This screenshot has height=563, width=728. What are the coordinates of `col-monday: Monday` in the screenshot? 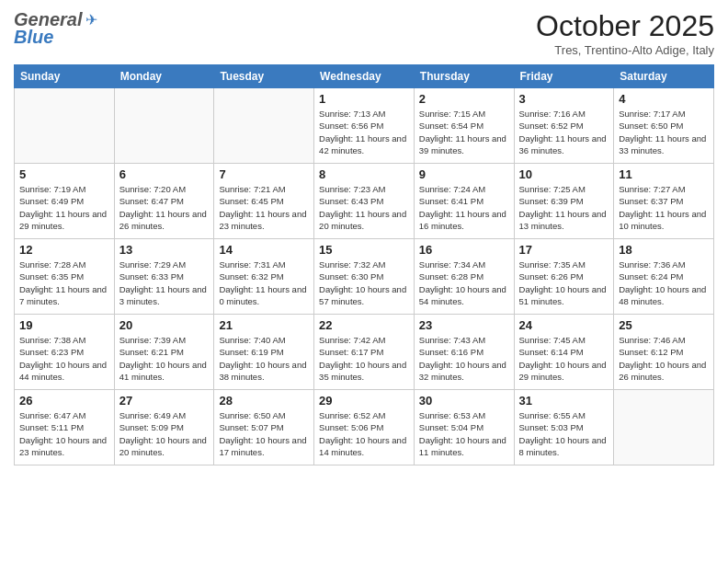 It's located at (164, 77).